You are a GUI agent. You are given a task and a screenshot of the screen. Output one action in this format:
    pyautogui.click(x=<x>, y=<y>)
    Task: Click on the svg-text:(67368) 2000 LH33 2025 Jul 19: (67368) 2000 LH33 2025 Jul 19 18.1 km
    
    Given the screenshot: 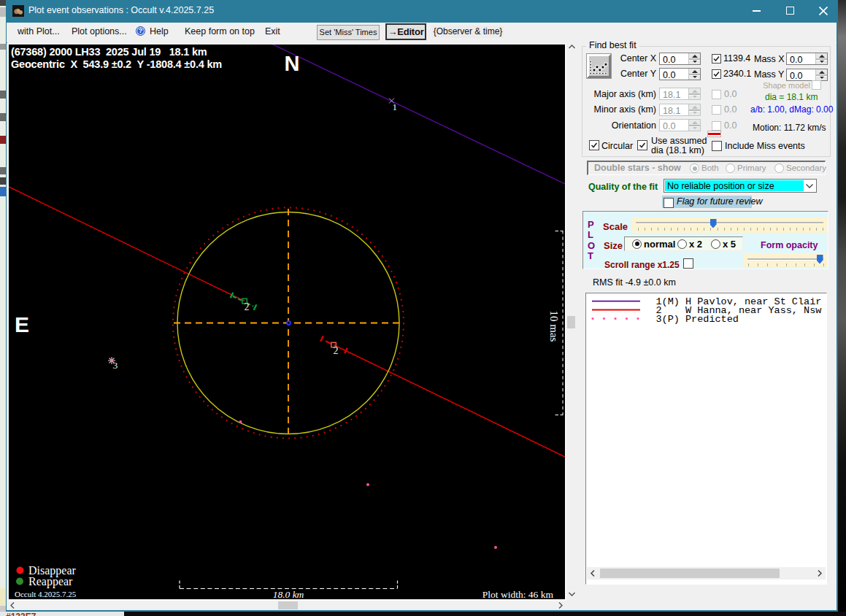 What is the action you would take?
    pyautogui.click(x=109, y=52)
    